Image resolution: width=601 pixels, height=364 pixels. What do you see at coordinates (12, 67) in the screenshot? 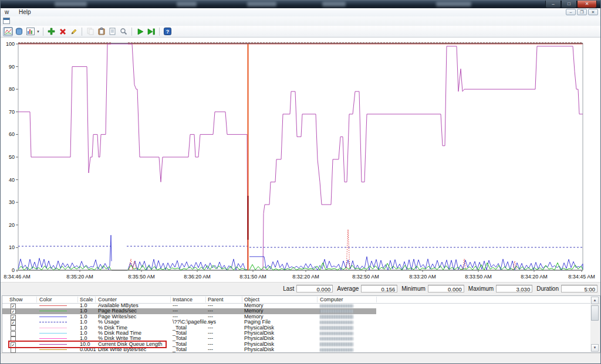
I see `y-tick-label: 90` at bounding box center [12, 67].